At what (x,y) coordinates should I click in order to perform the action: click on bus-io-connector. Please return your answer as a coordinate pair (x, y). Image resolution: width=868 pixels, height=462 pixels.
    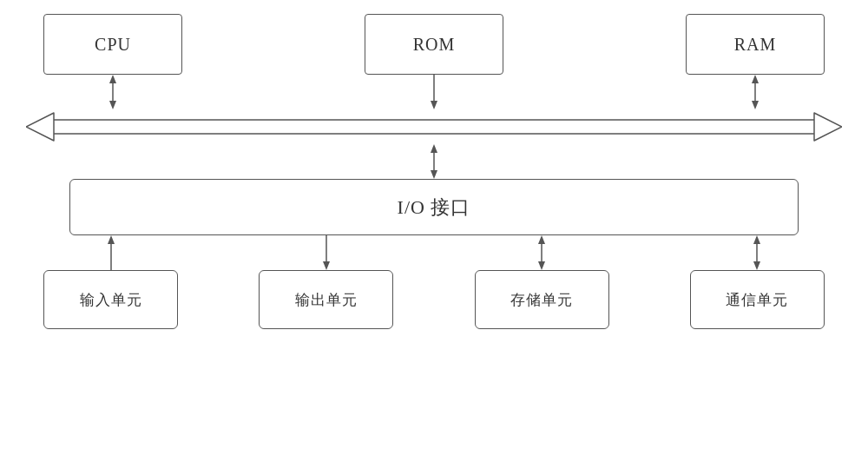
    Looking at the image, I should click on (434, 162).